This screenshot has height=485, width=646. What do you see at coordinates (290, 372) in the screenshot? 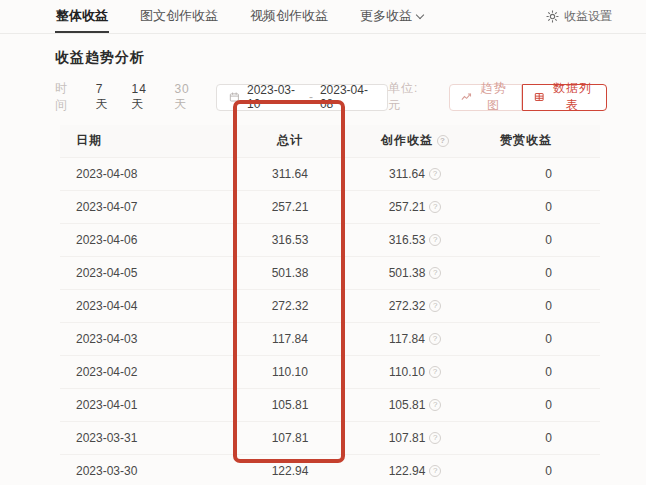
I see `cell-total: 110.10` at bounding box center [290, 372].